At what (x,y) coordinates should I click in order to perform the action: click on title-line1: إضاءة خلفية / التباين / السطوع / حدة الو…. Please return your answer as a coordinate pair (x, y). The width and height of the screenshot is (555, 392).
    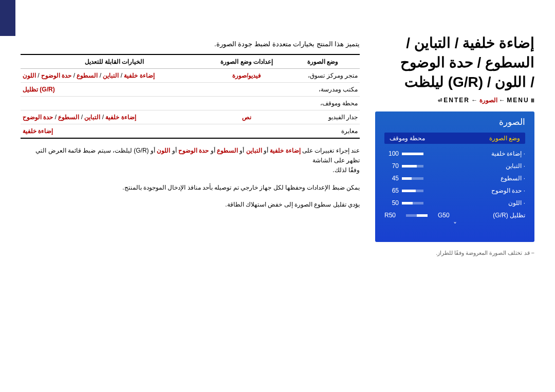
    Looking at the image, I should click on (455, 53).